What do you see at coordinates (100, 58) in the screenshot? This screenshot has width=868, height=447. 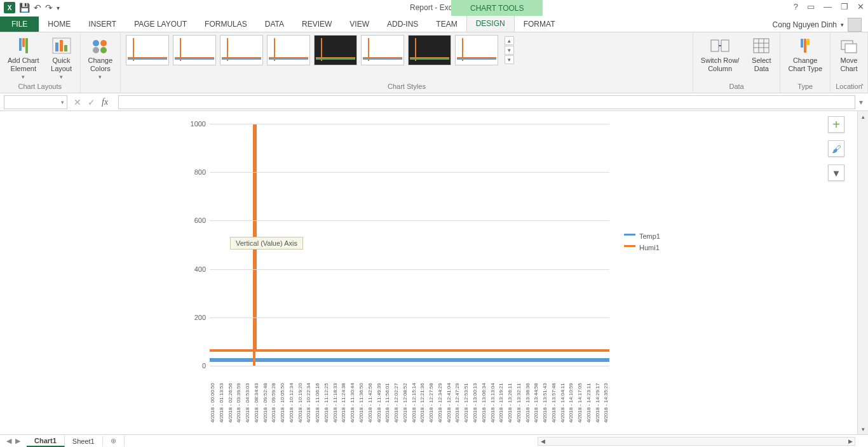 I see `change-colors-button: Change Colors▾` at bounding box center [100, 58].